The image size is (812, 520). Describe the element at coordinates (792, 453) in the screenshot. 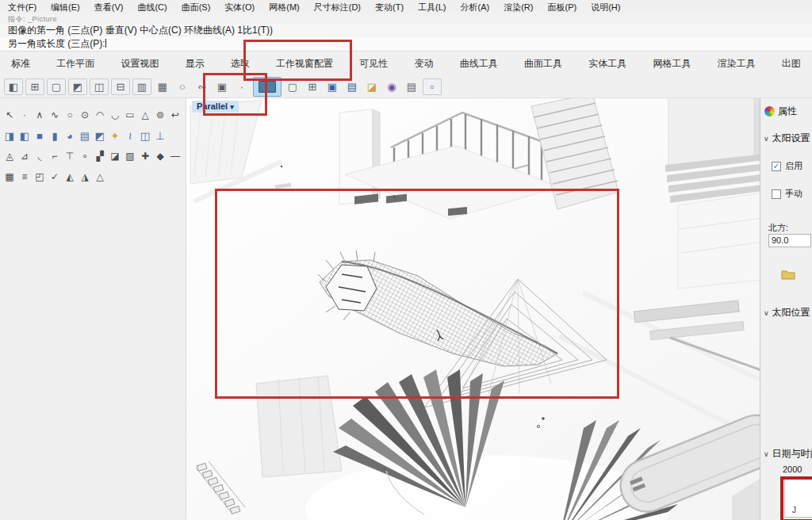

I see `date-section-title: 日期与时间` at that location.